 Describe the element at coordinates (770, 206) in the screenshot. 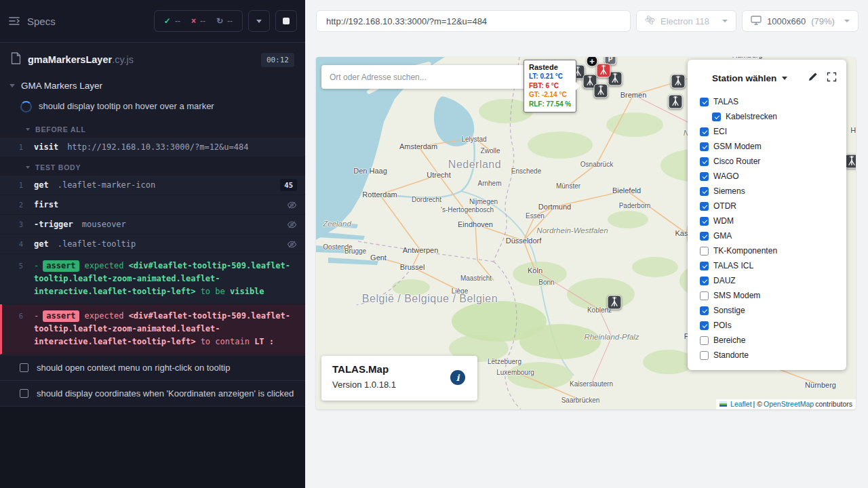

I see `layer-checkbox-otdr: OTDR` at that location.